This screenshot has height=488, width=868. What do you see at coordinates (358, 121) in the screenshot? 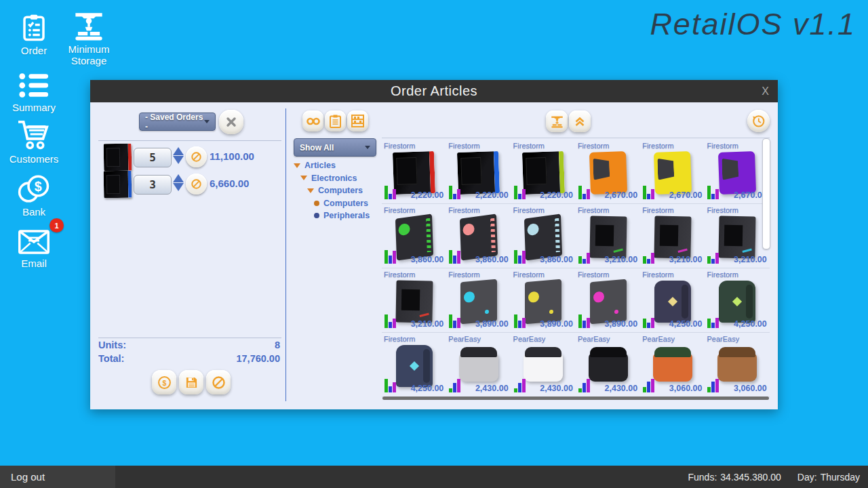
I see `shelf-stock-button` at bounding box center [358, 121].